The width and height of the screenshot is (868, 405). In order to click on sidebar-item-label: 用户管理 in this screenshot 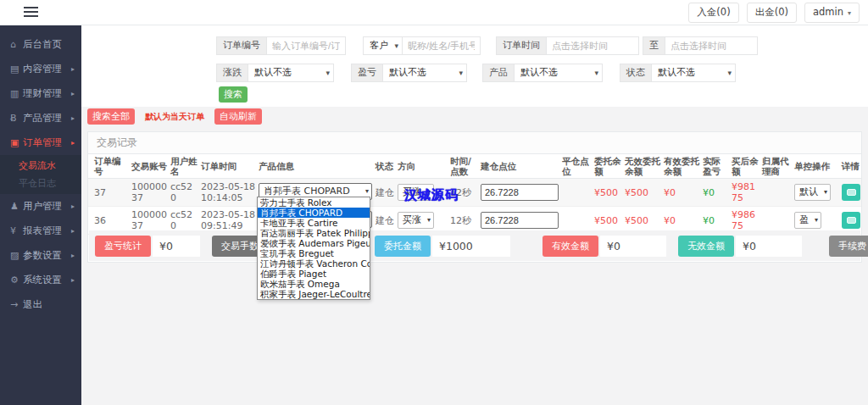, I will do `click(42, 207)`.